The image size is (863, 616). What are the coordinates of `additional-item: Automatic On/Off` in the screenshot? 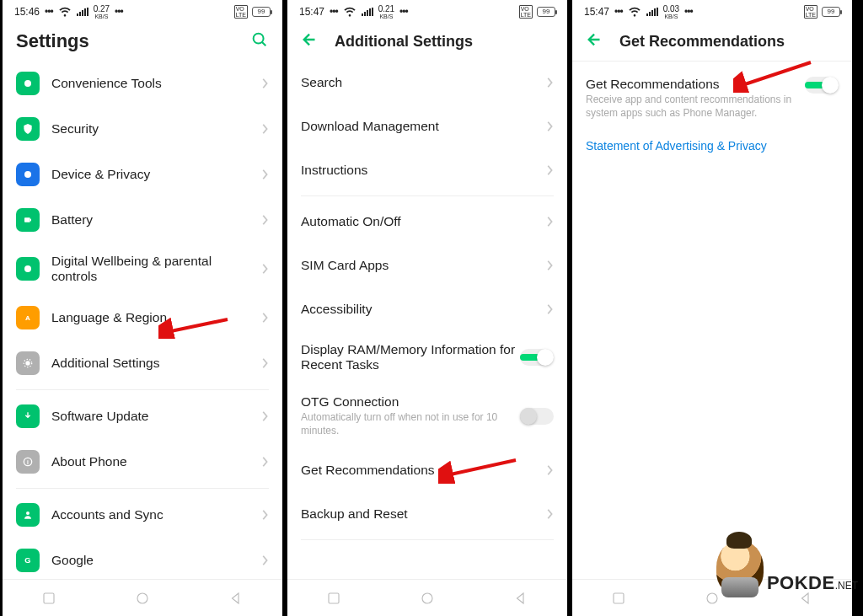 It's located at (427, 222).